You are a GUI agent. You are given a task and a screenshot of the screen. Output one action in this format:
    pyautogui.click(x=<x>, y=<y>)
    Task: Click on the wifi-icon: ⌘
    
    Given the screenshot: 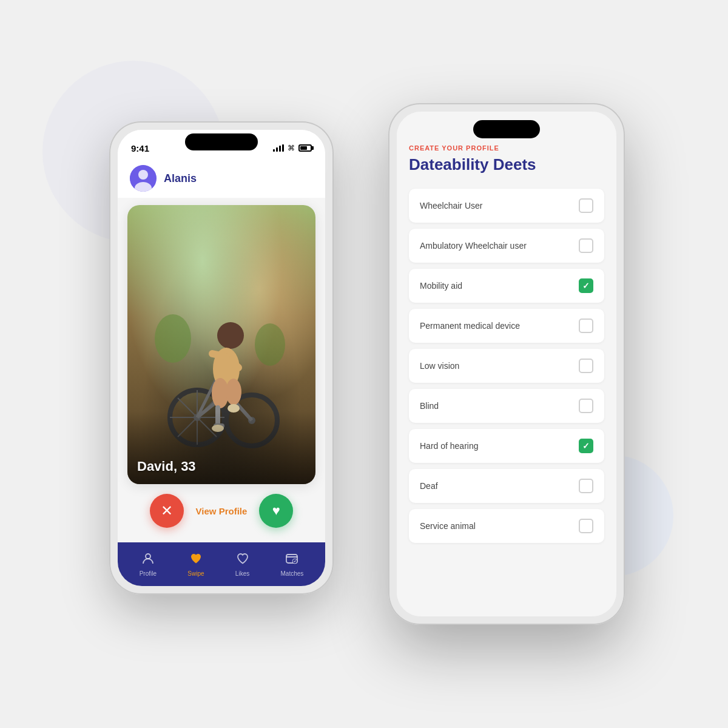 What is the action you would take?
    pyautogui.click(x=291, y=148)
    